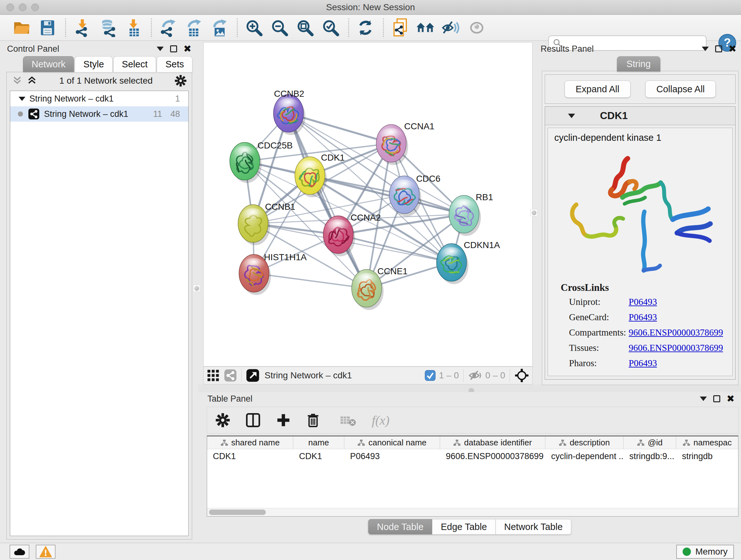  What do you see at coordinates (705, 552) in the screenshot?
I see `memory-button: Memory` at bounding box center [705, 552].